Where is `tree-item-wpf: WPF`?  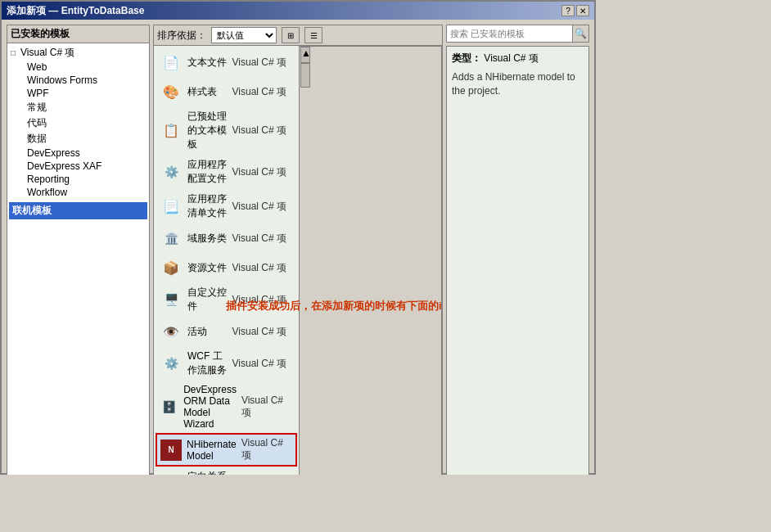 tree-item-wpf: WPF is located at coordinates (87, 93).